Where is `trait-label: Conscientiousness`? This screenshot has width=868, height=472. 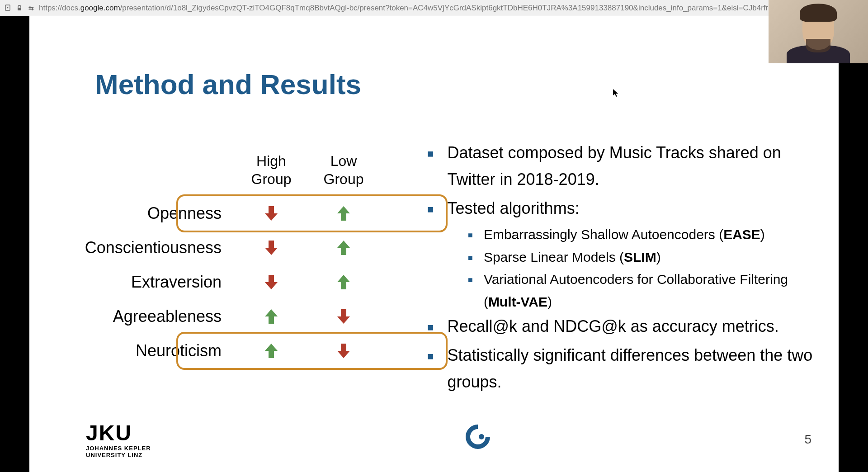
trait-label: Conscientiousness is located at coordinates (158, 248).